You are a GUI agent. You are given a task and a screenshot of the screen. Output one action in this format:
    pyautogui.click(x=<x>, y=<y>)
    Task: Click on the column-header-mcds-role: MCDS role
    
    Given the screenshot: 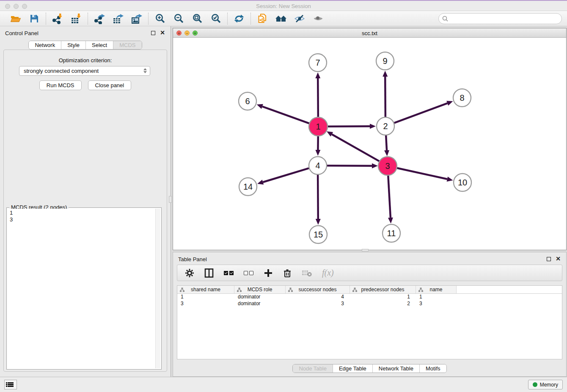 What is the action you would take?
    pyautogui.click(x=260, y=290)
    